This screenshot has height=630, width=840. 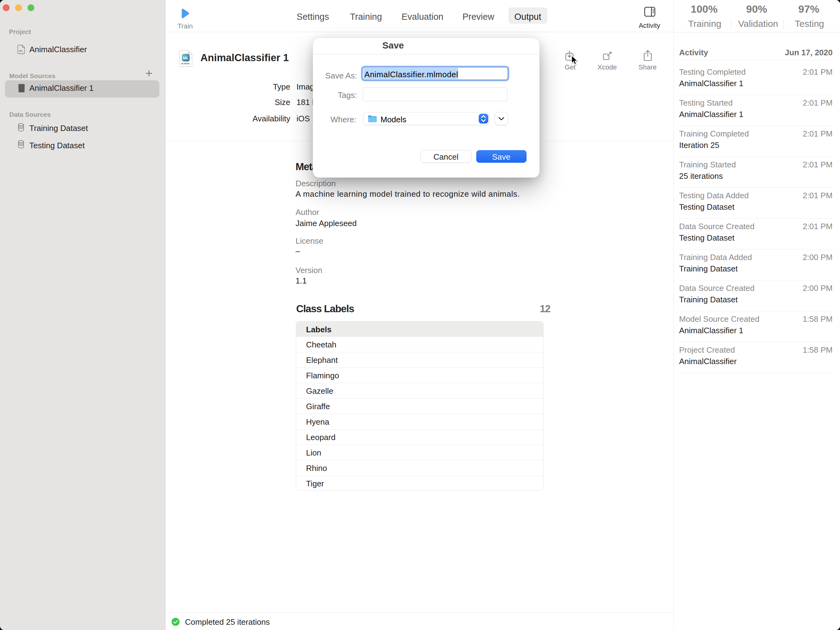 What do you see at coordinates (186, 64) in the screenshot?
I see `svg-text: ML MODEL` at bounding box center [186, 64].